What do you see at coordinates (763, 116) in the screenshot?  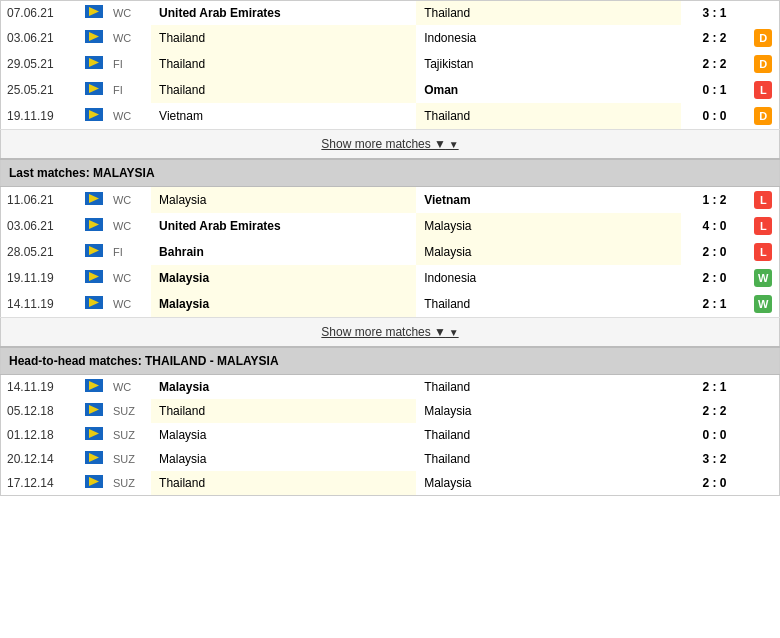 I see `result-badge: D` at bounding box center [763, 116].